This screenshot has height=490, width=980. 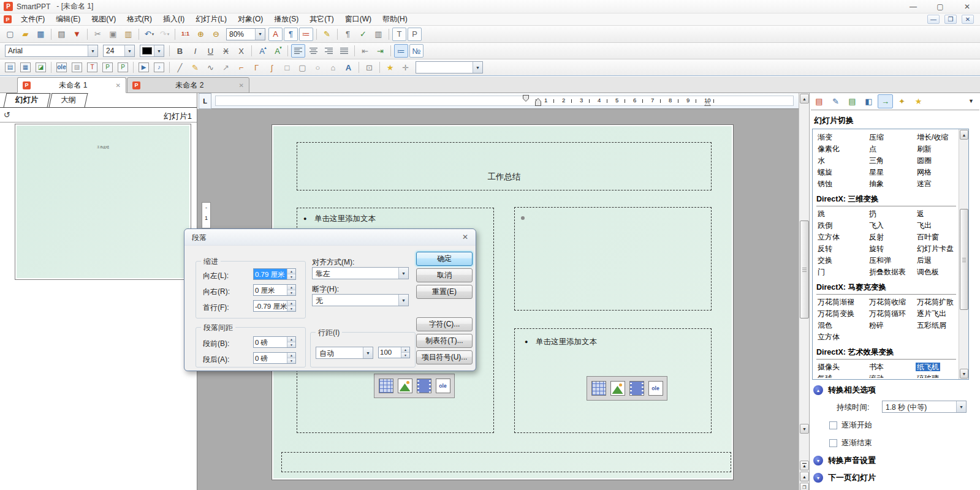 What do you see at coordinates (924, 407) in the screenshot?
I see `duration-select: 1.8 秒 (中等) ▼` at bounding box center [924, 407].